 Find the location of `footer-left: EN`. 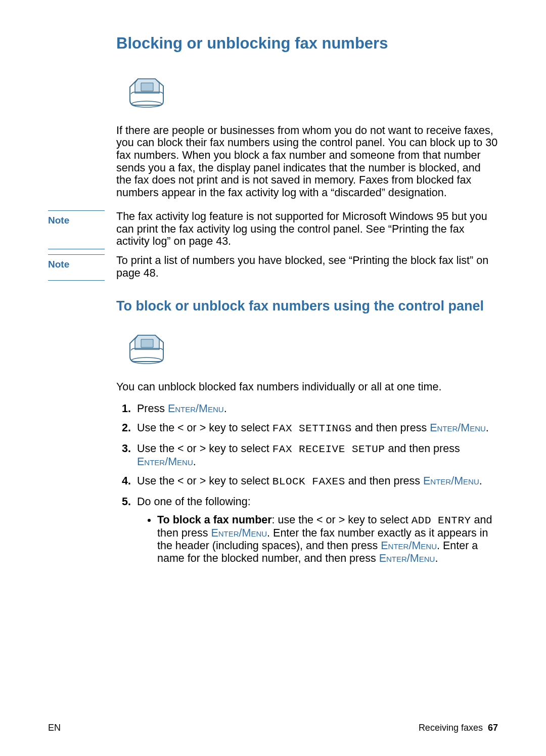

footer-left: EN is located at coordinates (55, 728).